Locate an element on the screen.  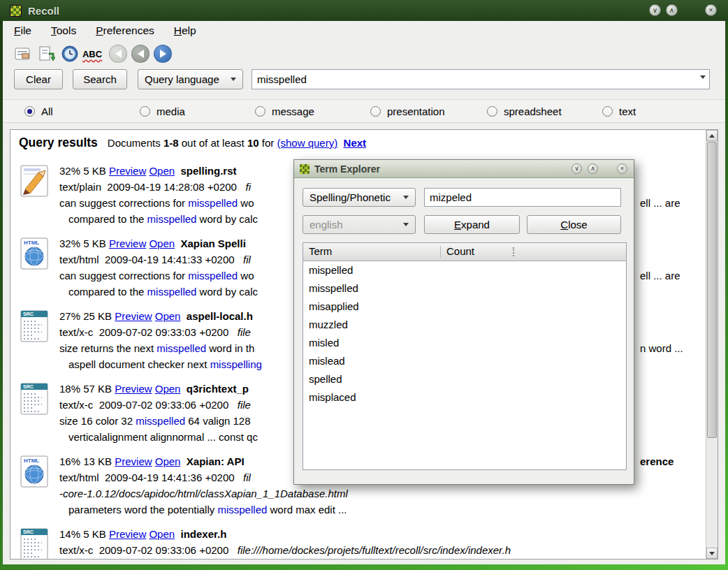
results-scrollbar is located at coordinates (711, 344).